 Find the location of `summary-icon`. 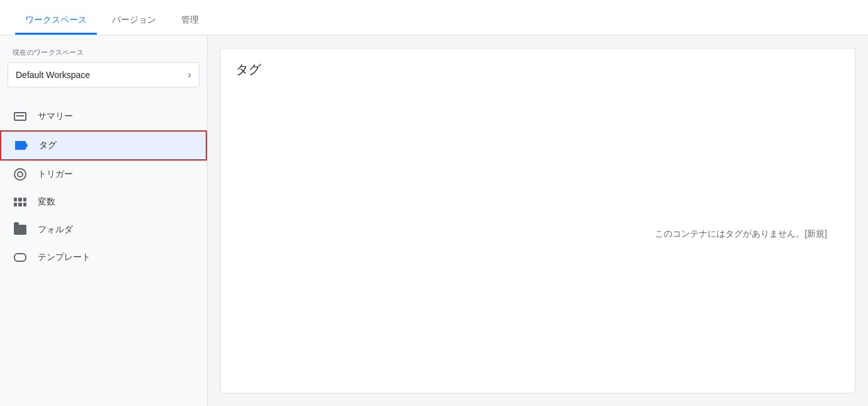

summary-icon is located at coordinates (20, 116).